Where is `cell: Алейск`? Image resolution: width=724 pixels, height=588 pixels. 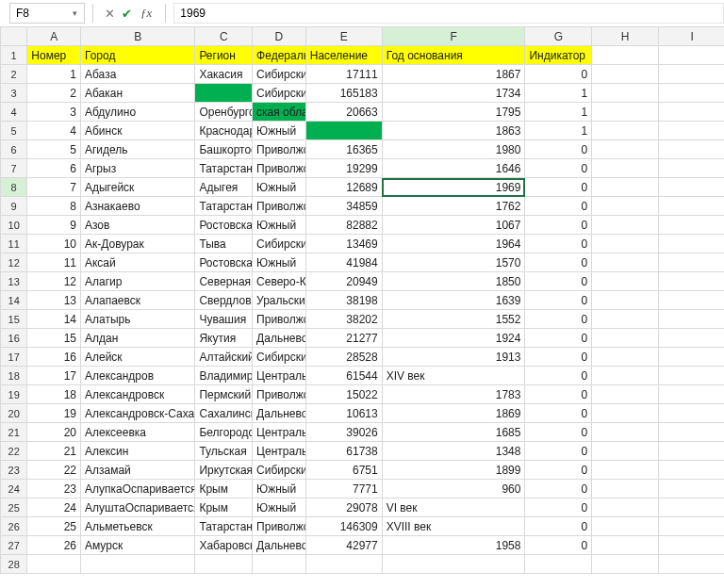
cell: Алейск is located at coordinates (138, 357).